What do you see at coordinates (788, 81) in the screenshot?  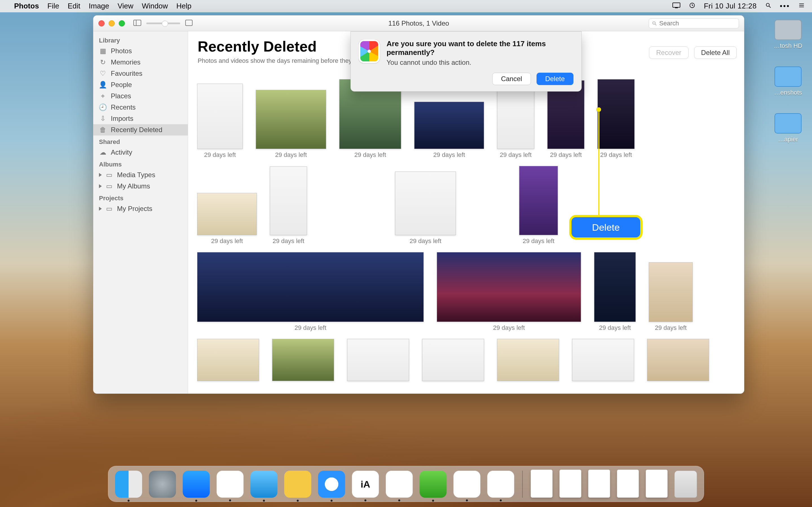 I see `desktop-icon-screenshots: …enshots` at bounding box center [788, 81].